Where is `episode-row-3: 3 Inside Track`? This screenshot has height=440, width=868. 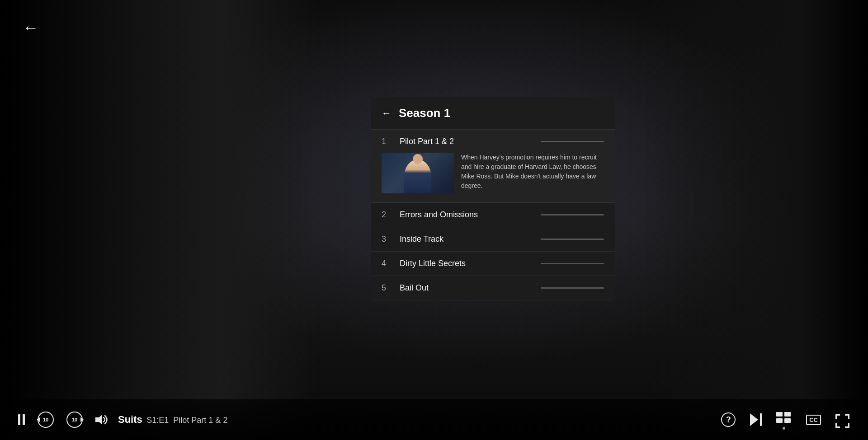
episode-row-3: 3 Inside Track is located at coordinates (493, 239).